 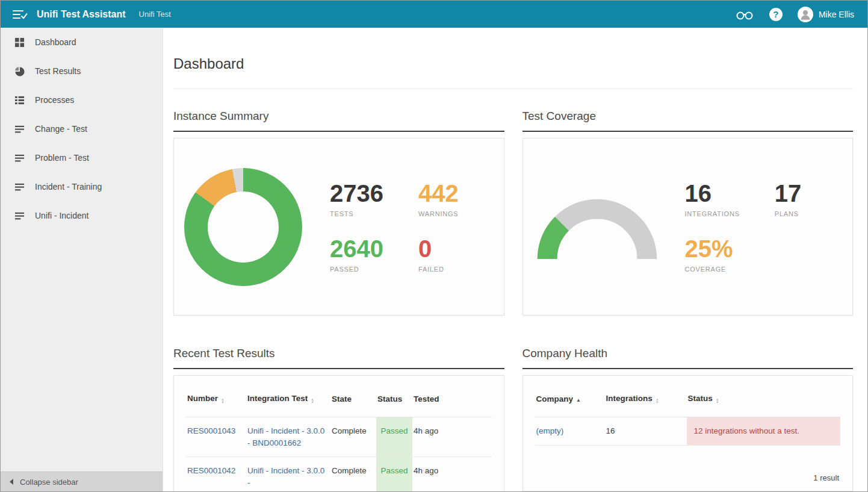 What do you see at coordinates (688, 434) in the screenshot?
I see `company-health-card: Company▲ Integrations▲▼ Status▲▼ (empty)…` at bounding box center [688, 434].